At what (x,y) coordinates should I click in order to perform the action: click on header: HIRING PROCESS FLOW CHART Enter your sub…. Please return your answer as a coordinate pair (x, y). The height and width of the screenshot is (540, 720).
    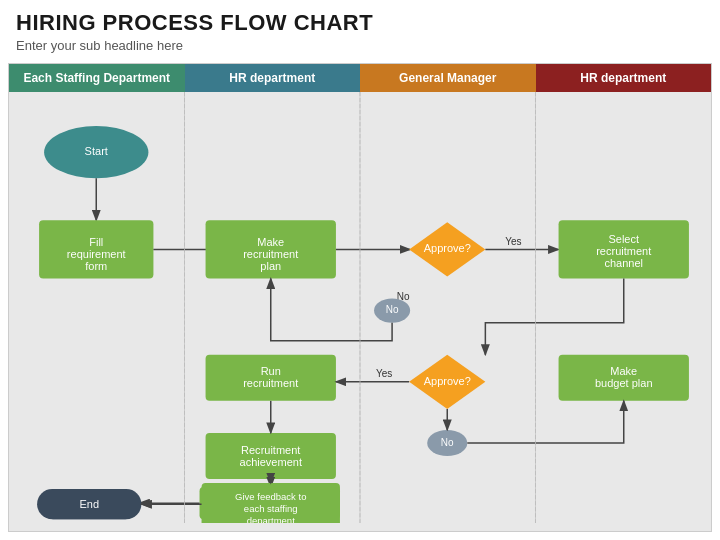
    Looking at the image, I should click on (360, 28).